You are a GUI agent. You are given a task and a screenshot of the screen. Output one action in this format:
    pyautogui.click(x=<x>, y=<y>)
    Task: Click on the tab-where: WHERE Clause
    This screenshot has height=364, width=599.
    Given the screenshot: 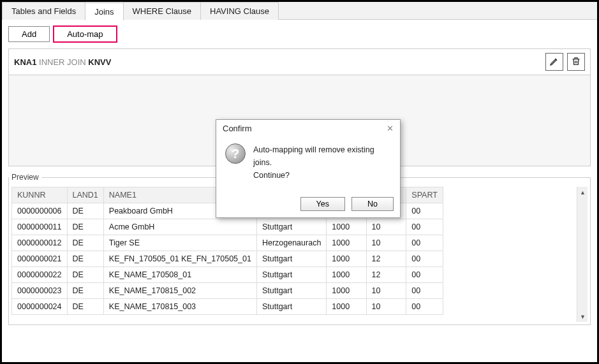 What is the action you would take?
    pyautogui.click(x=162, y=11)
    